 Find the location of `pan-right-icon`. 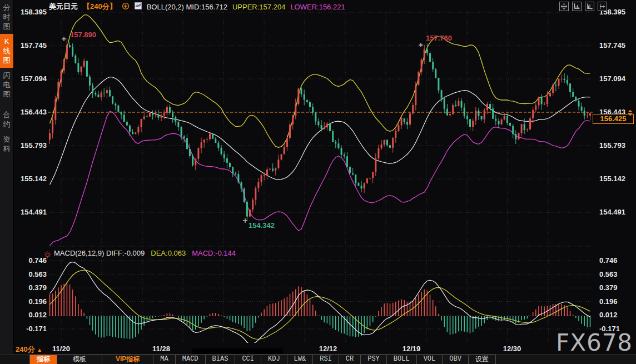

pan-right-icon is located at coordinates (603, 7).